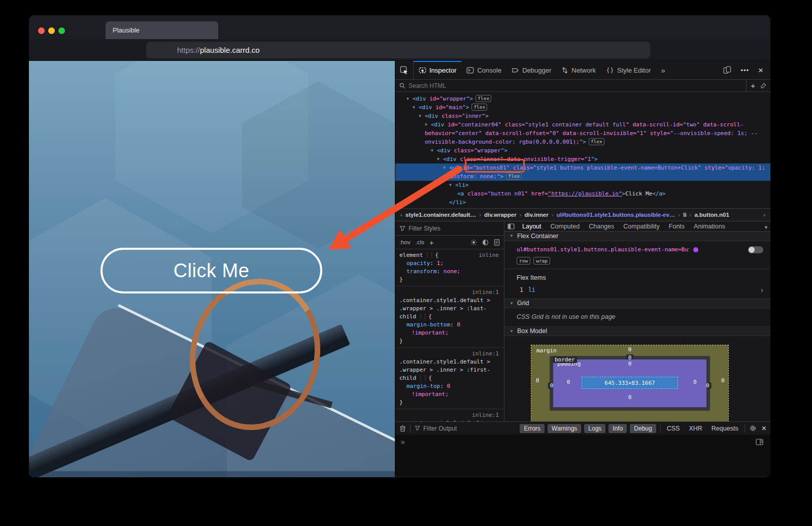 The height and width of the screenshot is (526, 812). Describe the element at coordinates (583, 194) in the screenshot. I see `markup-line: <a class="button n01" href="https://plau…` at that location.